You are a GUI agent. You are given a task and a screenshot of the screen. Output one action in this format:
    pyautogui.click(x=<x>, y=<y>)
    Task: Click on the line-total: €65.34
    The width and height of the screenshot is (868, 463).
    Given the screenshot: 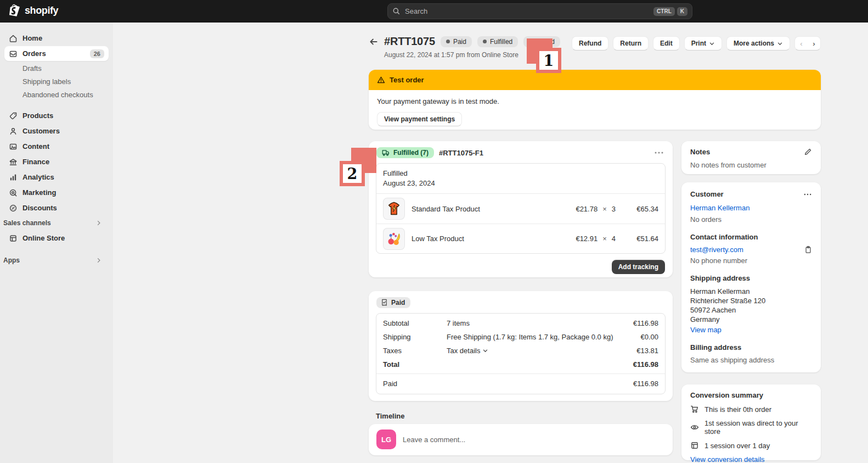 What is the action you would take?
    pyautogui.click(x=637, y=209)
    